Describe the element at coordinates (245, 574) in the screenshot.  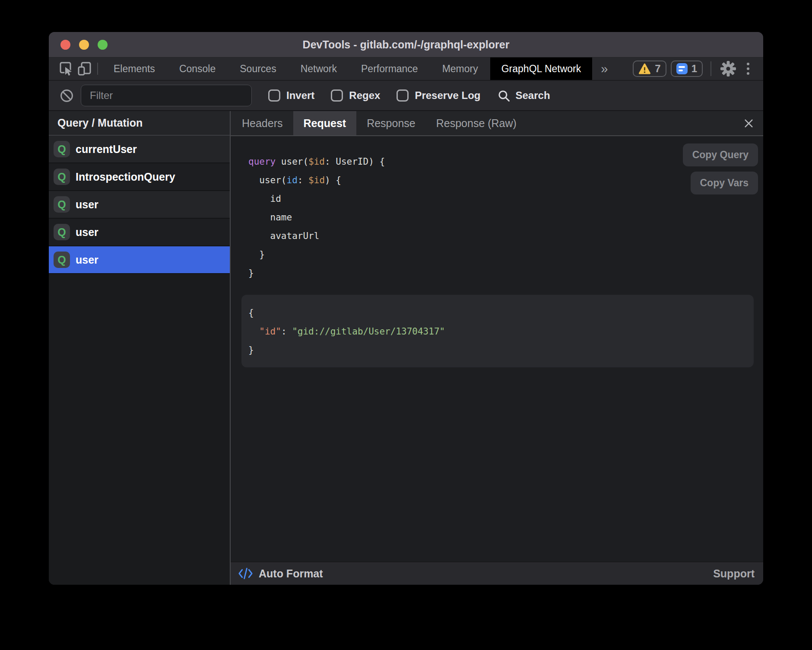
I see `auto-format-icon` at that location.